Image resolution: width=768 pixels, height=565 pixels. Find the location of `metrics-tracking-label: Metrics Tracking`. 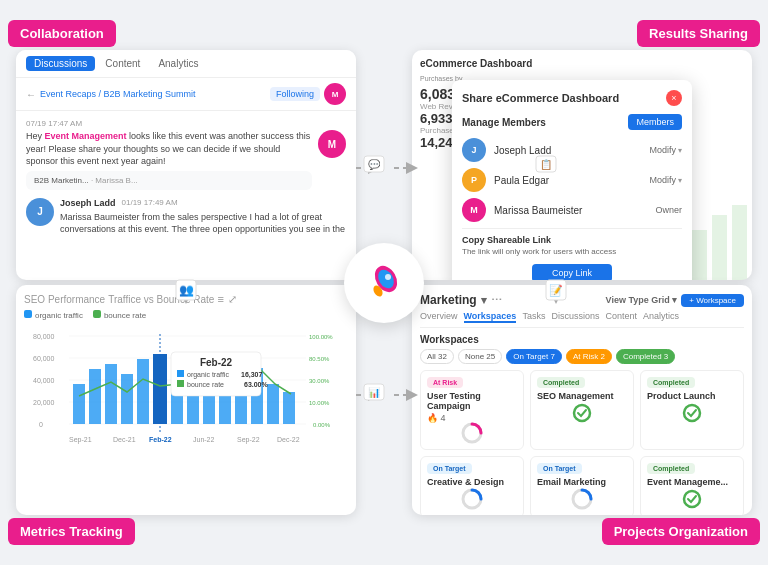

metrics-tracking-label: Metrics Tracking is located at coordinates (72, 532).